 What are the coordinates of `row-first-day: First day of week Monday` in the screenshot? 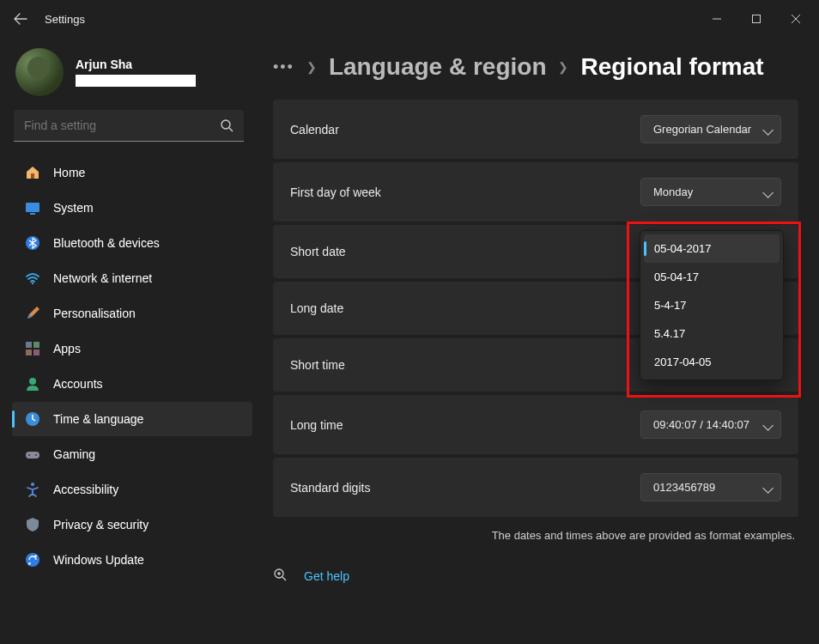 It's located at (536, 192).